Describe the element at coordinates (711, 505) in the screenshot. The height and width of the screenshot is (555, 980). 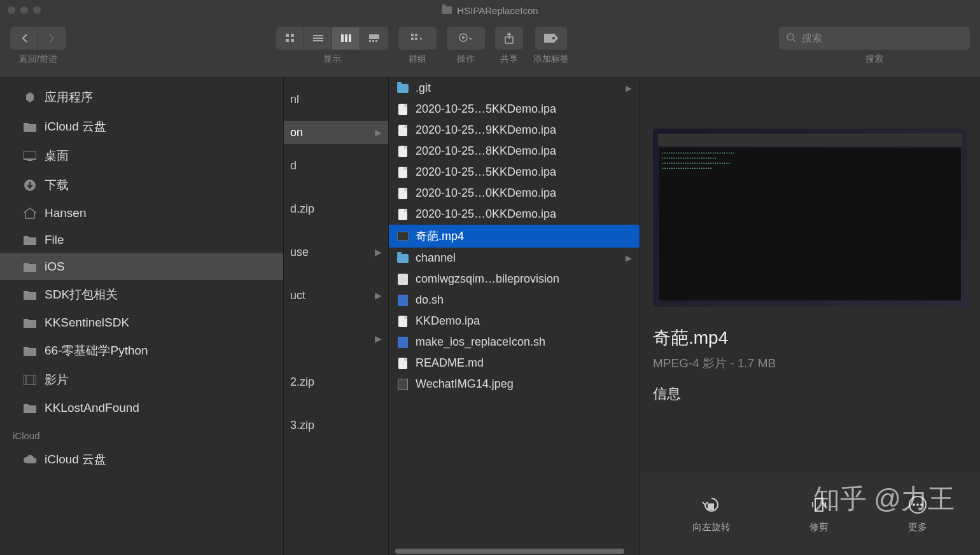
I see `rotate-left-icon` at that location.